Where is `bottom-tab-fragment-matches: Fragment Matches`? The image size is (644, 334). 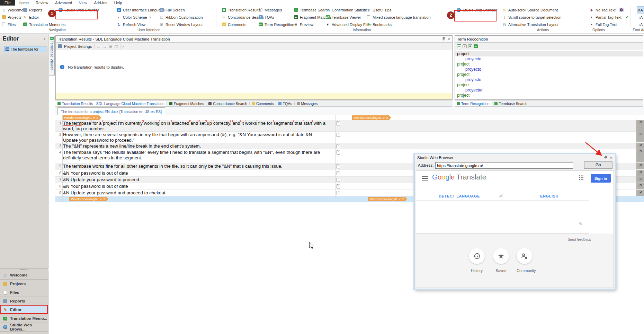 bottom-tab-fragment-matches: Fragment Matches is located at coordinates (187, 104).